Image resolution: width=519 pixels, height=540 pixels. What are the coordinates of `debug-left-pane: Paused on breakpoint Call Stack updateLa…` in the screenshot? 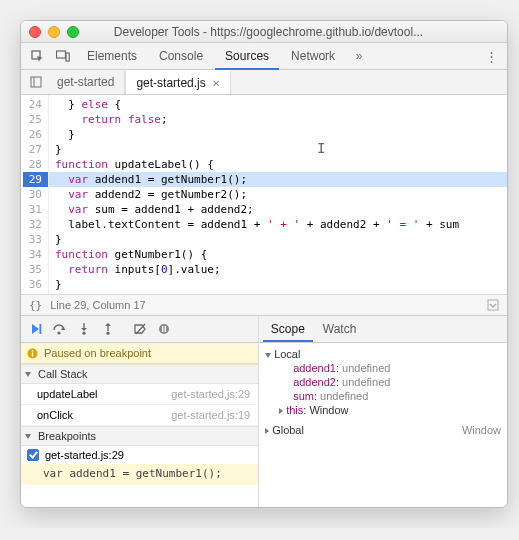 It's located at (140, 425).